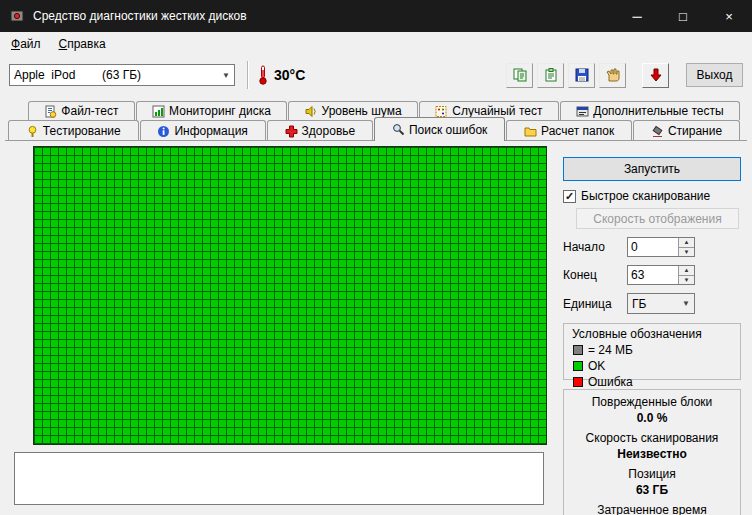  Describe the element at coordinates (497, 111) in the screenshot. I see `tab-label: Случайный тест` at that location.